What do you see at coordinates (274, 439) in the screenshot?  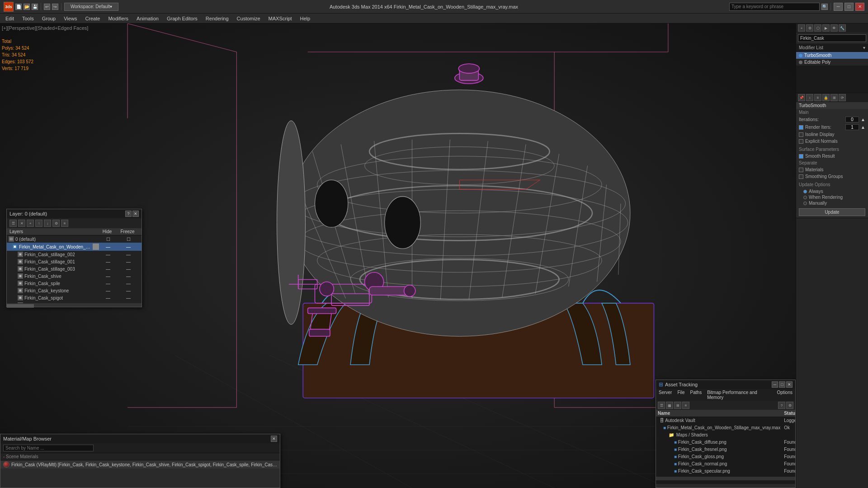 I see `matmap-close-btn: ✕` at bounding box center [274, 439].